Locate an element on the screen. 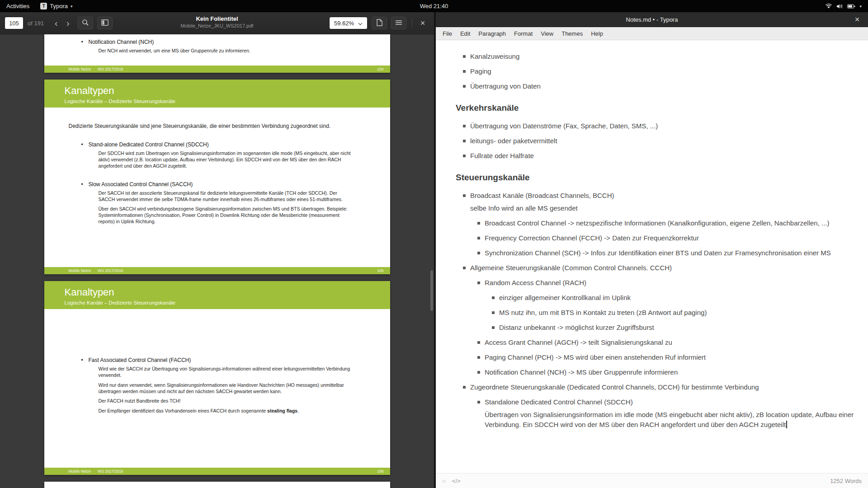  list-item: Übertragung von Daten is located at coordinates (660, 86).